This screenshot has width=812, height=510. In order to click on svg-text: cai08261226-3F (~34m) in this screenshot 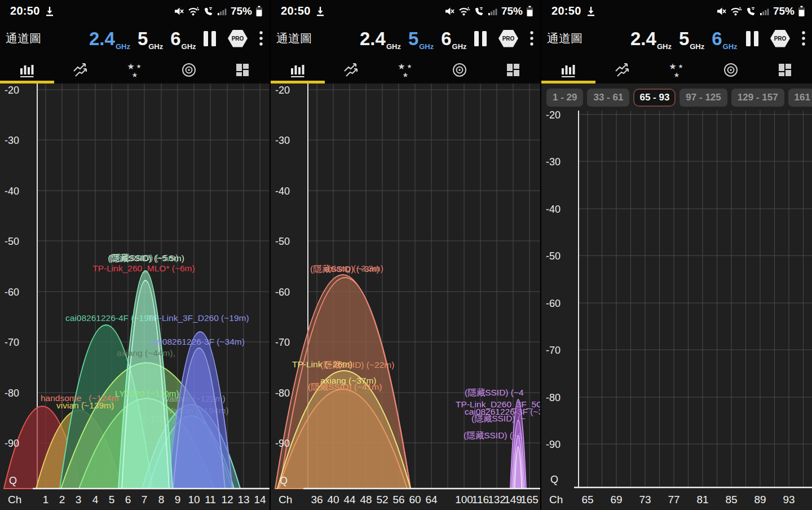, I will do `click(198, 342)`.